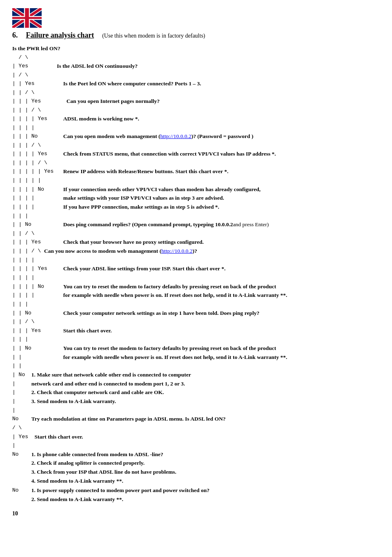  Describe the element at coordinates (196, 393) in the screenshot. I see `chart-line: | 2. Check that computer network card an…` at that location.